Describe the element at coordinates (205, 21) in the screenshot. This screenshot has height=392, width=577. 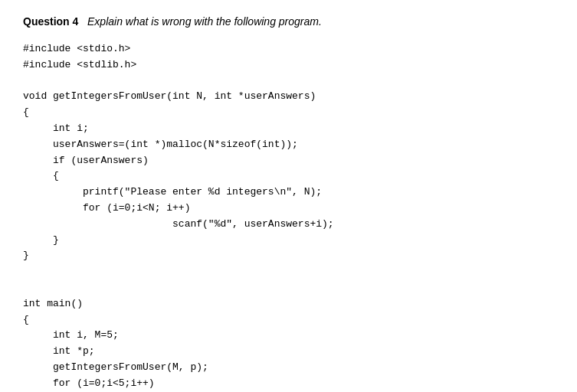
I see `question-prompt: Explain what is wrong with the following…` at that location.